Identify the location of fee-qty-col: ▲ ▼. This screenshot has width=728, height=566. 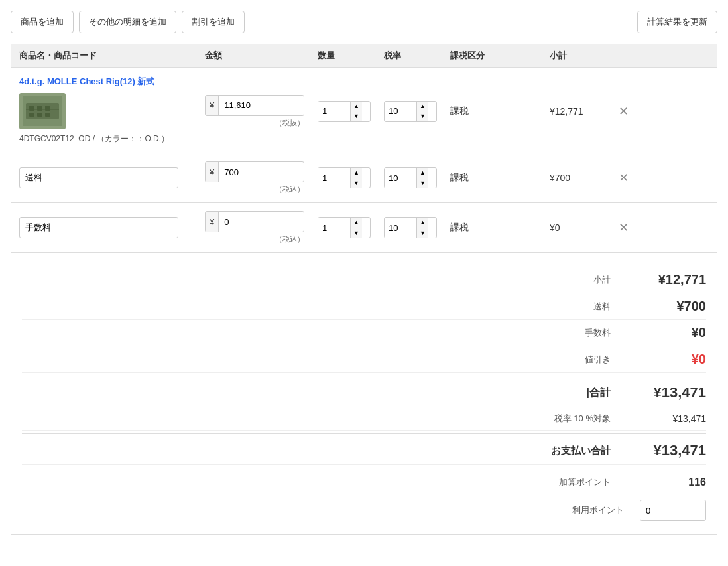
(351, 228).